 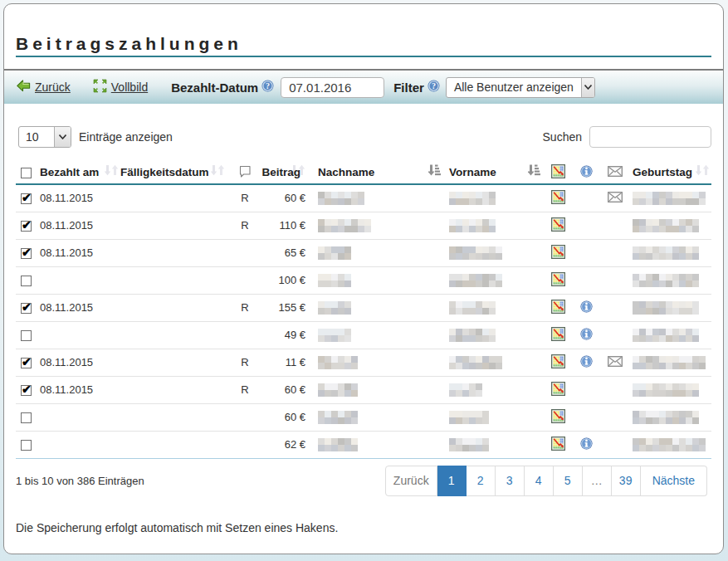 What do you see at coordinates (267, 88) in the screenshot?
I see `paid-date-help-icon: ?` at bounding box center [267, 88].